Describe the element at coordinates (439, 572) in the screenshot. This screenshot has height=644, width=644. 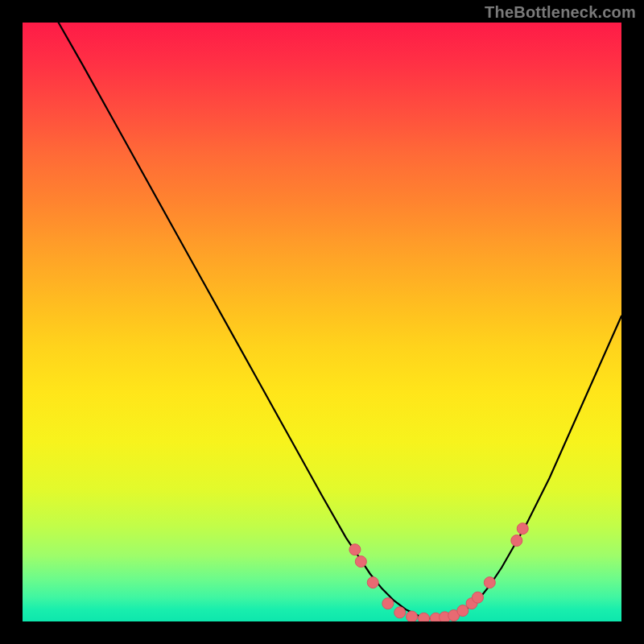
I see `highlighted-points-group` at that location.